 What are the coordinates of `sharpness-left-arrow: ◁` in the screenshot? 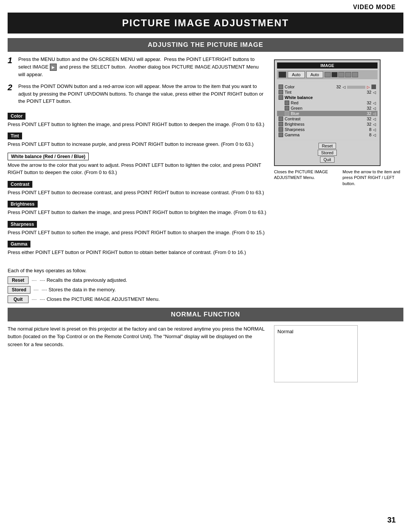 It's located at (374, 129).